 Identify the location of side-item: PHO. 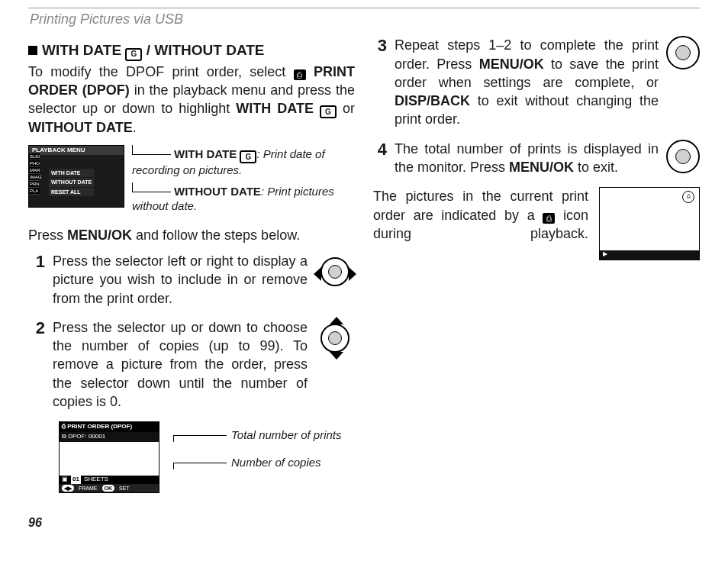
(34, 163).